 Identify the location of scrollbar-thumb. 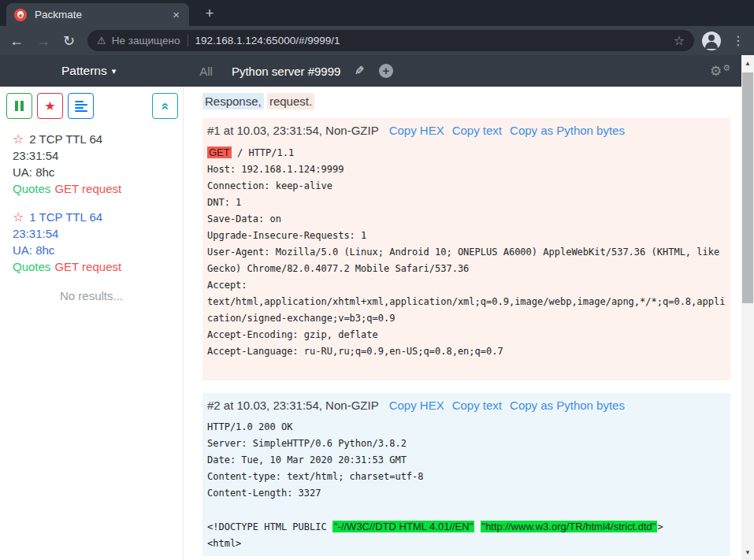
(748, 187).